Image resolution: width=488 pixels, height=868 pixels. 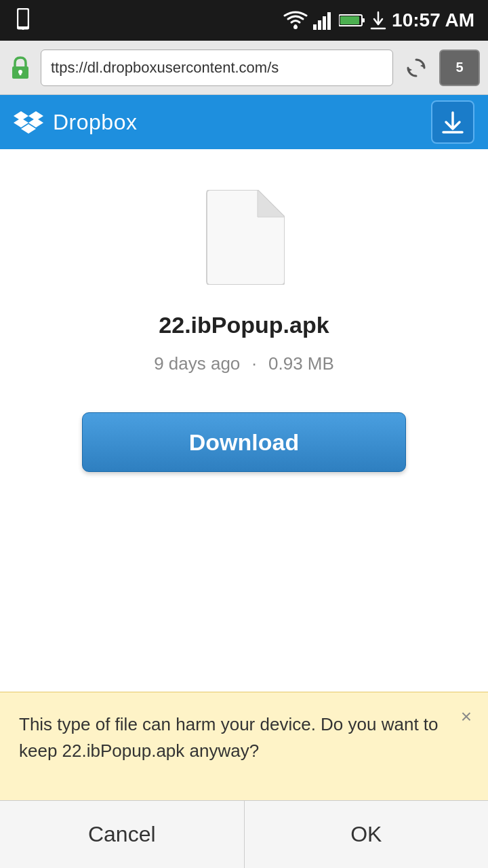 What do you see at coordinates (460, 68) in the screenshot?
I see `tab-count: 5` at bounding box center [460, 68].